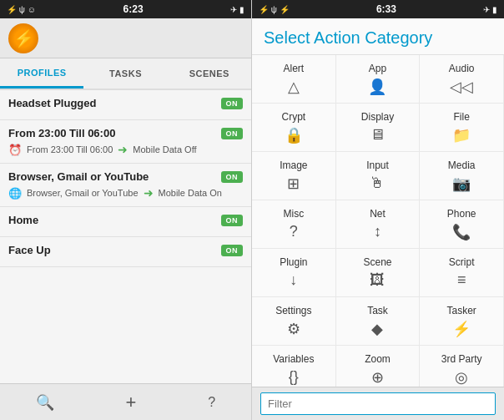 Image resolution: width=504 pixels, height=420 pixels. Describe the element at coordinates (232, 177) in the screenshot. I see `toggle-browser: ON` at that location.